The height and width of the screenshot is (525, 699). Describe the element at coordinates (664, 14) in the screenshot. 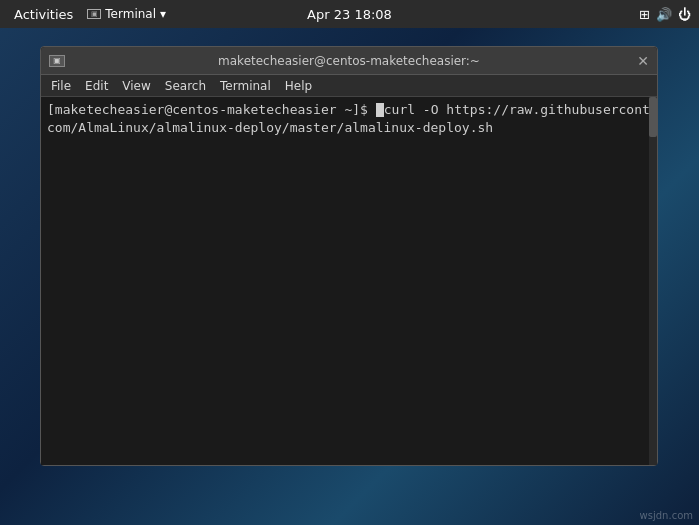

I see `volume-icon: 🔊` at that location.